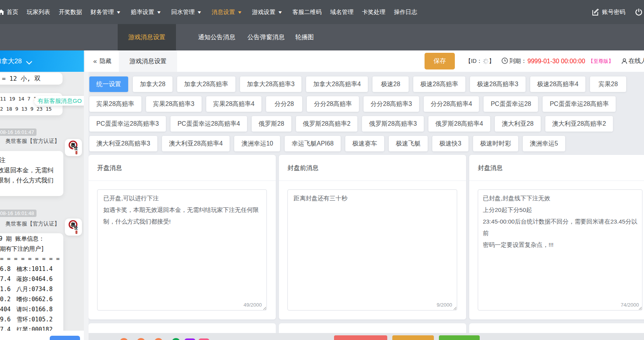 This screenshot has height=340, width=644. Describe the element at coordinates (392, 104) in the screenshot. I see `game-tab: 分分28高赔率3` at that location.